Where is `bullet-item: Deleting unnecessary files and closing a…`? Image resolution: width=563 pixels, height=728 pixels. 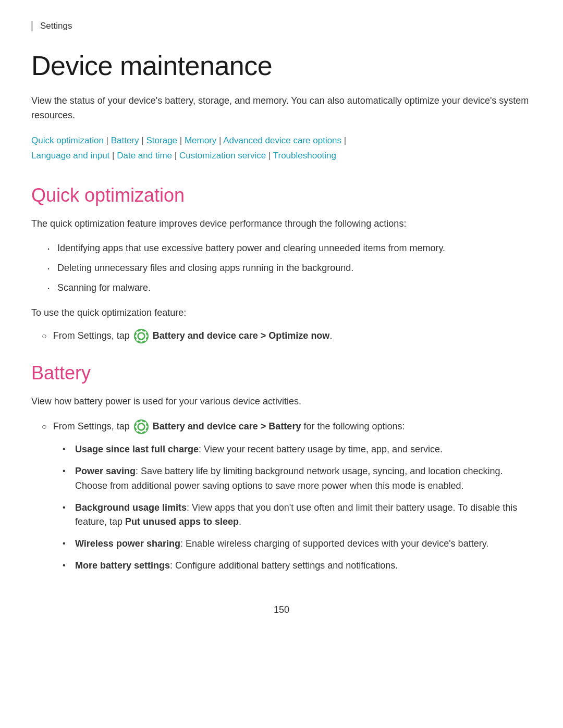
bullet-item: Deleting unnecessary files and closing a… is located at coordinates (289, 268).